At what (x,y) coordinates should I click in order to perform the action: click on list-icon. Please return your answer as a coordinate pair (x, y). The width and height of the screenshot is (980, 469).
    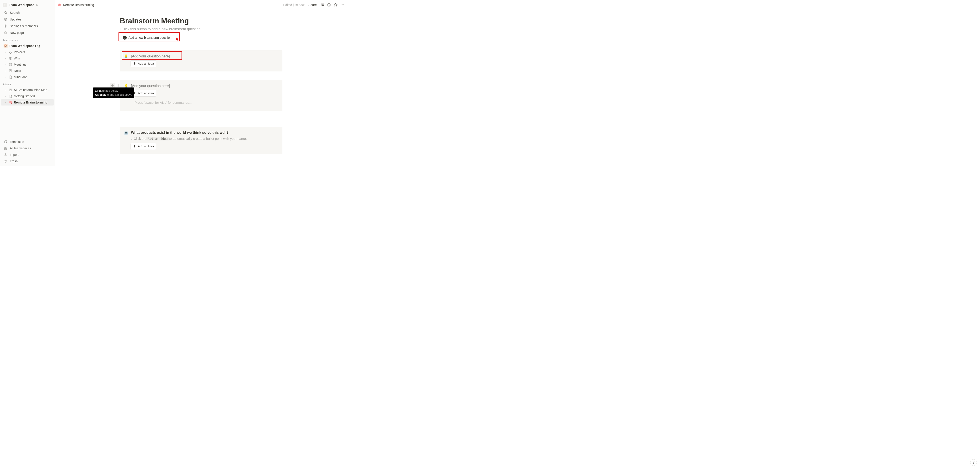
    Looking at the image, I should click on (11, 65).